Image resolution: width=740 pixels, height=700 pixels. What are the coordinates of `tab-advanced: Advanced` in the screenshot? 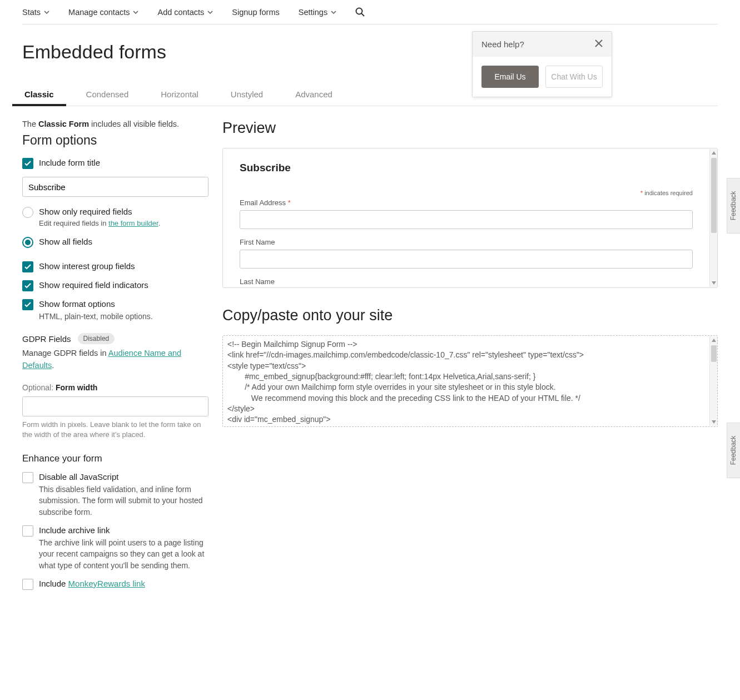 It's located at (314, 96).